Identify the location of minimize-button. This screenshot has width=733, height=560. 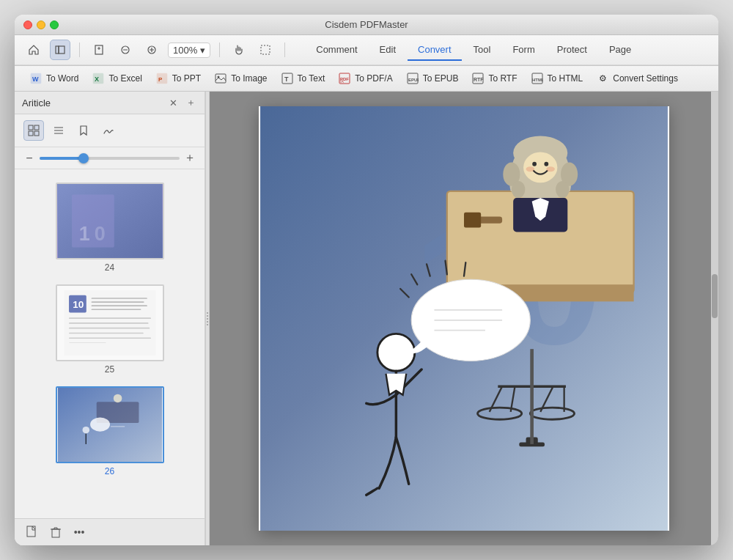
(41, 25).